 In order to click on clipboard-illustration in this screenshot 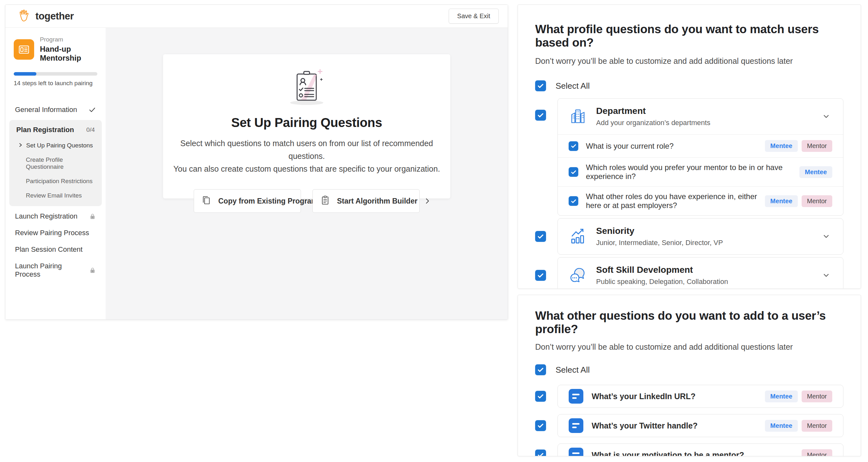, I will do `click(307, 87)`.